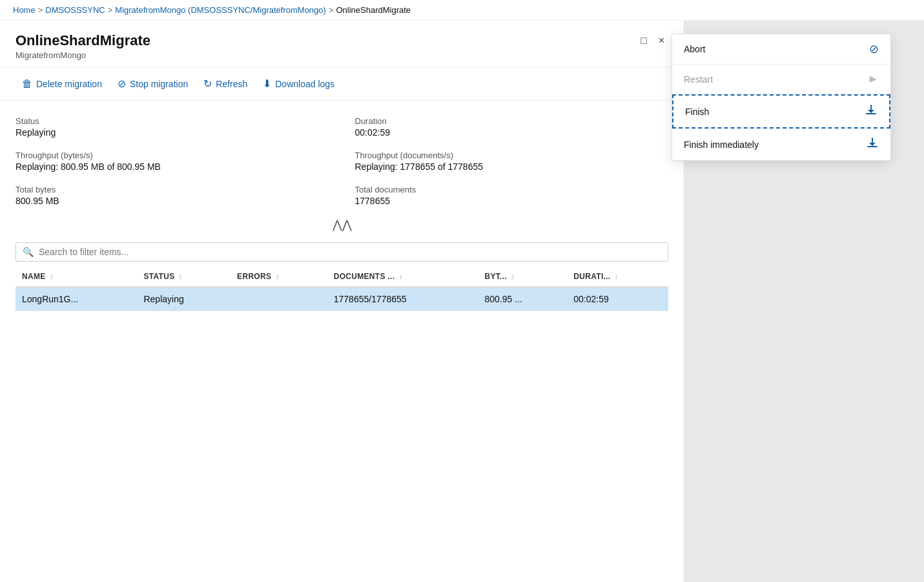 Image resolution: width=924 pixels, height=582 pixels. What do you see at coordinates (721, 145) in the screenshot?
I see `context-menu-label-3: Finish immediately` at bounding box center [721, 145].